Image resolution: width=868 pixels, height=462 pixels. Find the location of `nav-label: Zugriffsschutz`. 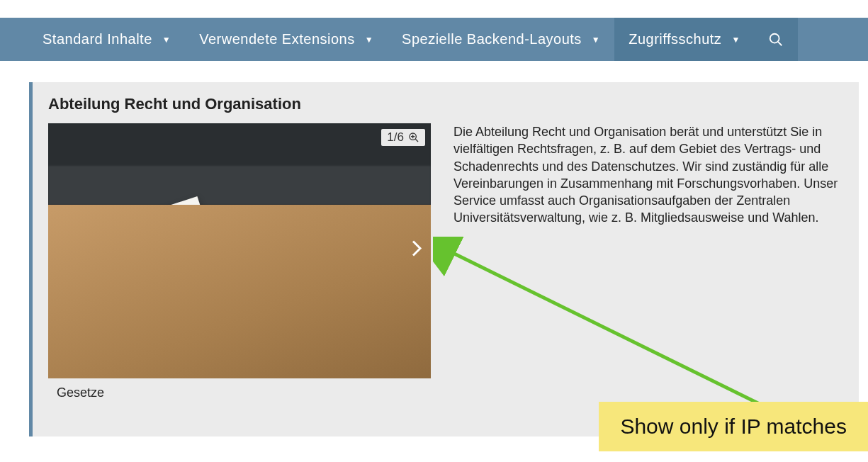

nav-label: Zugriffsschutz is located at coordinates (675, 40).